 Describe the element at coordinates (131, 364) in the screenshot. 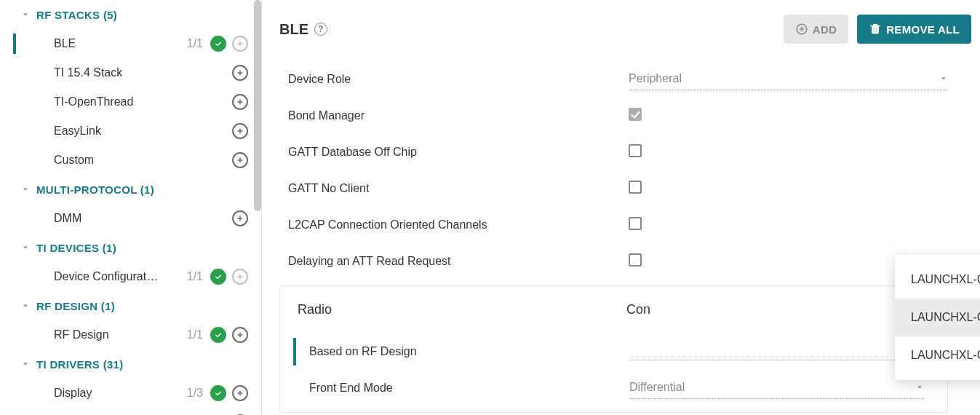

I see `sidebar-category: TI DRIVERS (31)` at that location.